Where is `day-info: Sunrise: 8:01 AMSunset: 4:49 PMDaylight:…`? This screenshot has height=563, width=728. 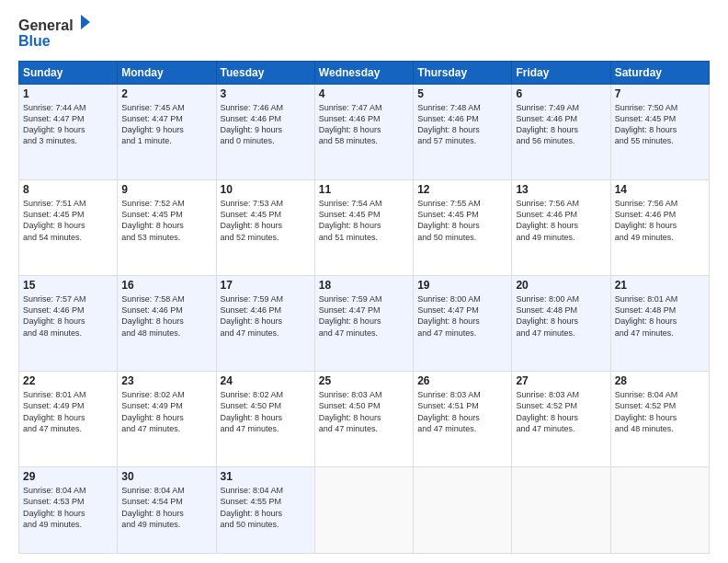
day-info: Sunrise: 8:01 AMSunset: 4:49 PMDaylight:… is located at coordinates (68, 412).